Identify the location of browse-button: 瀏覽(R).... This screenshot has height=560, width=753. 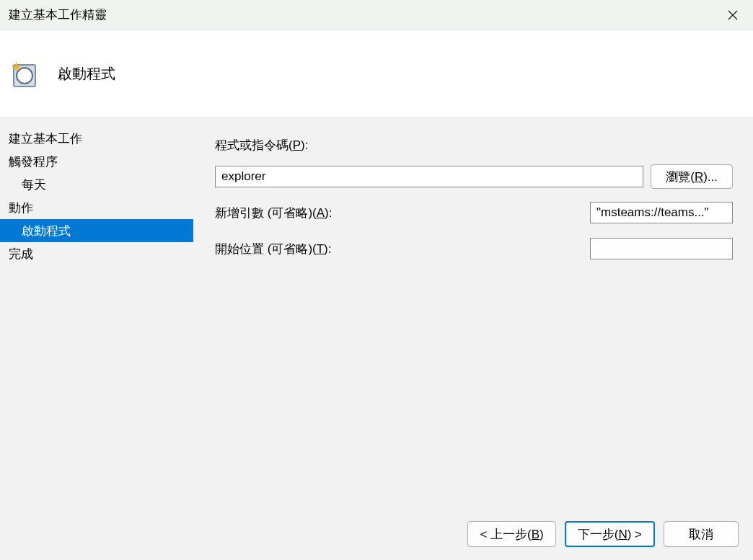
(692, 177).